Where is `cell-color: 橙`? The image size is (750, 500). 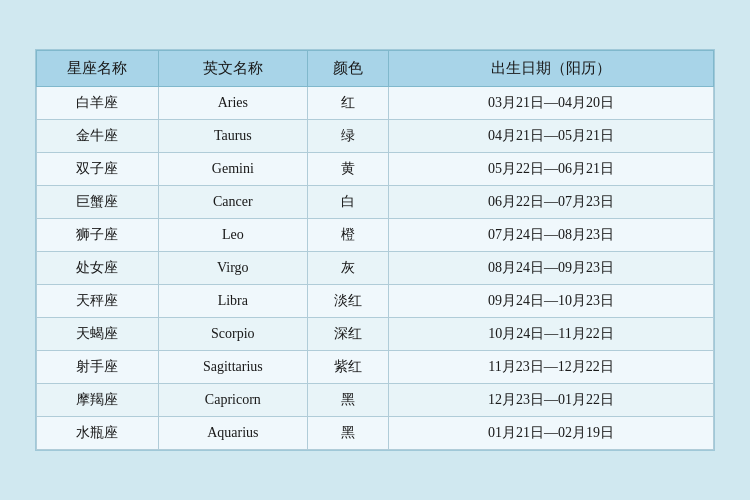
cell-color: 橙 is located at coordinates (348, 236).